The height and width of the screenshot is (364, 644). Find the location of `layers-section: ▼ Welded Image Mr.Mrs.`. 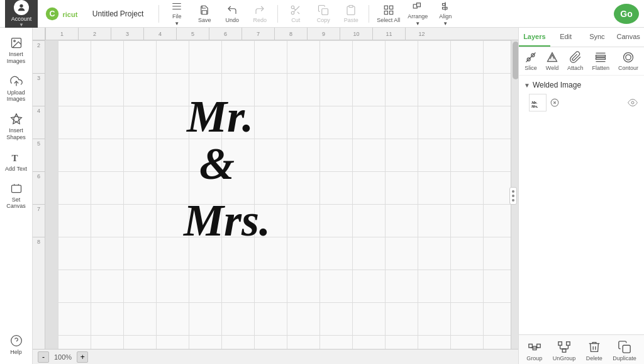

layers-section: ▼ Welded Image Mr.Mrs. is located at coordinates (581, 205).